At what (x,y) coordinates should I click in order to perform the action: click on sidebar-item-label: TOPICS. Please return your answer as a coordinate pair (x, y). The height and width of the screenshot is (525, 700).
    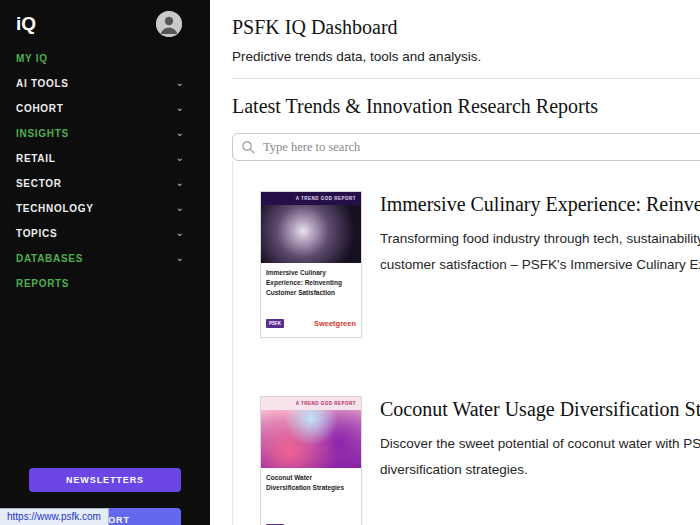
    Looking at the image, I should click on (36, 234).